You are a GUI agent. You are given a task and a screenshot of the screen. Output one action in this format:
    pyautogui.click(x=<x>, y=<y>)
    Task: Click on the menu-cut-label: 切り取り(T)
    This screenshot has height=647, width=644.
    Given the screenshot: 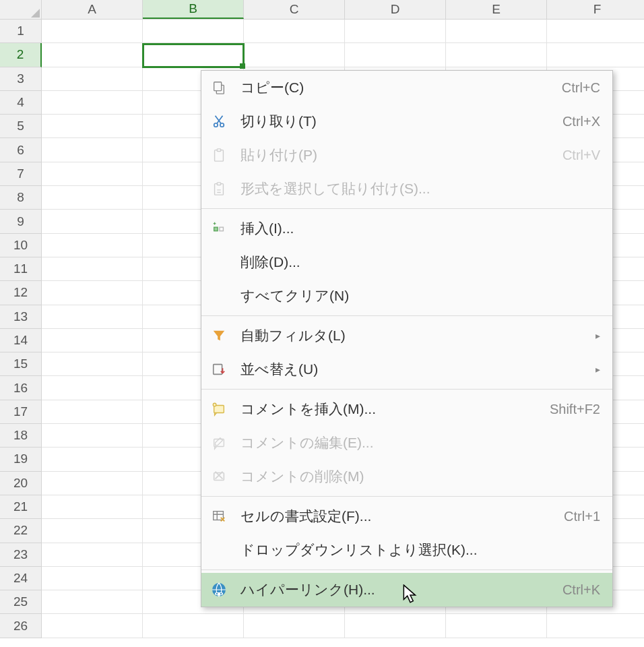 What is the action you would take?
    pyautogui.click(x=396, y=121)
    